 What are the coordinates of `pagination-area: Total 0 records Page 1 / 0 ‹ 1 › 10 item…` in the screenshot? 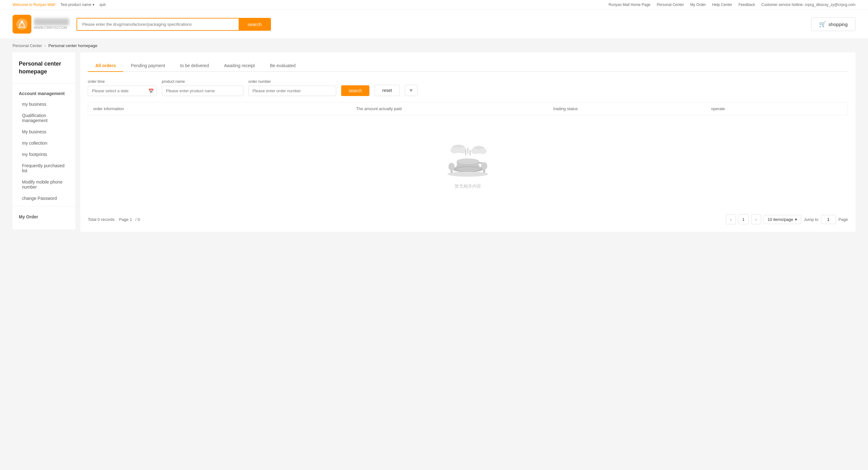 It's located at (468, 216).